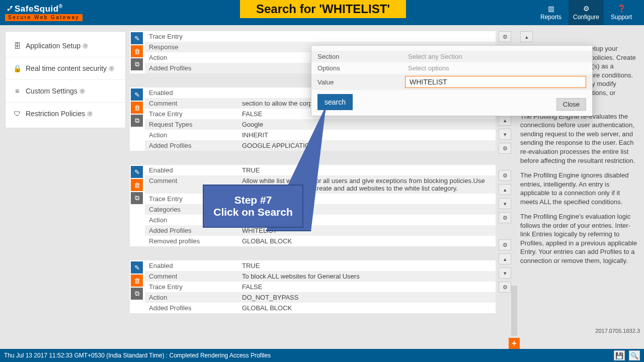  What do you see at coordinates (65, 114) in the screenshot?
I see `sidebar-item-restriction: 🛡 Restriction Policies ?` at bounding box center [65, 114].